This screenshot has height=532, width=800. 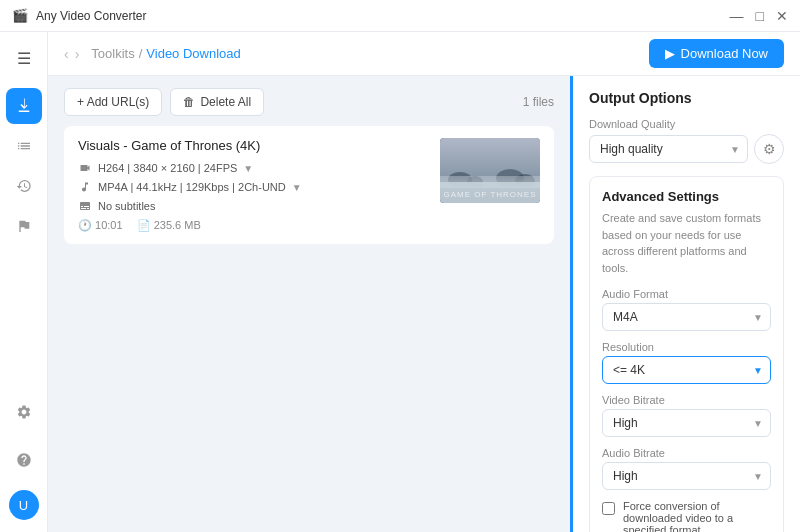 What do you see at coordinates (686, 453) in the screenshot?
I see `audio-bitrate-label: Audio Bitrate` at bounding box center [686, 453].